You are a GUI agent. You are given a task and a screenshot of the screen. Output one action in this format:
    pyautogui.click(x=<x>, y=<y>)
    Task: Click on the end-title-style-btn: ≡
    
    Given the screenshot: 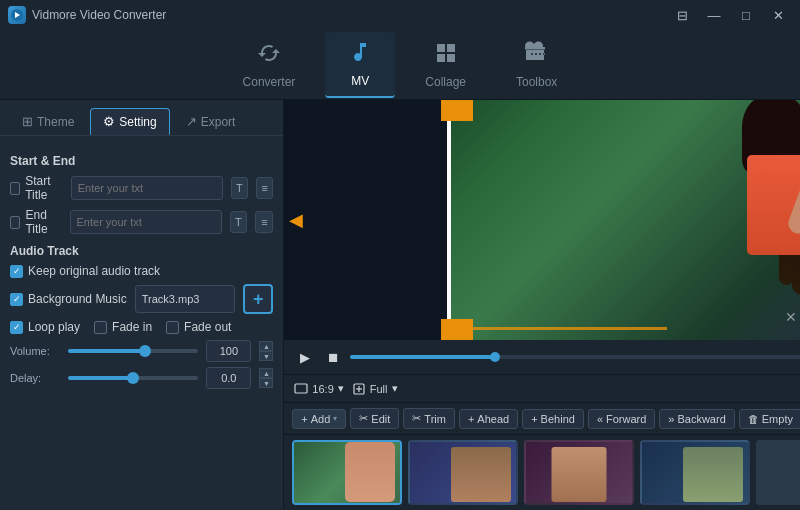 What is the action you would take?
    pyautogui.click(x=264, y=222)
    